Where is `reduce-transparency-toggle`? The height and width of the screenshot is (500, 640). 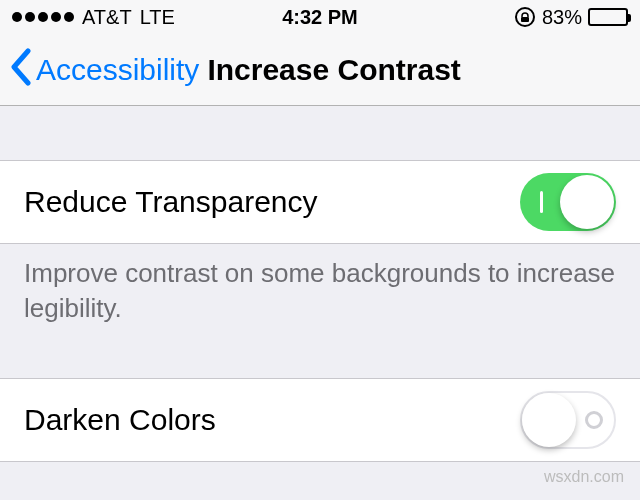
reduce-transparency-toggle is located at coordinates (568, 202).